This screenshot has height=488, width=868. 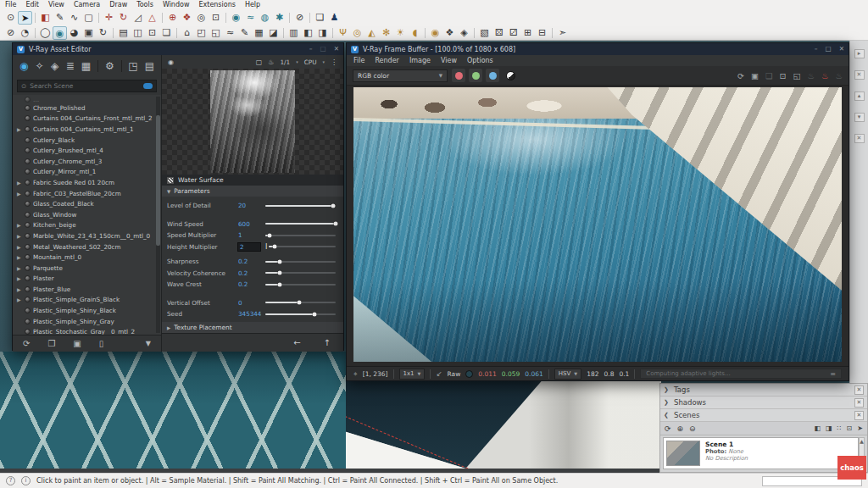 What do you see at coordinates (46, 33) in the screenshot?
I see `render-queue-icon: ◯` at bounding box center [46, 33].